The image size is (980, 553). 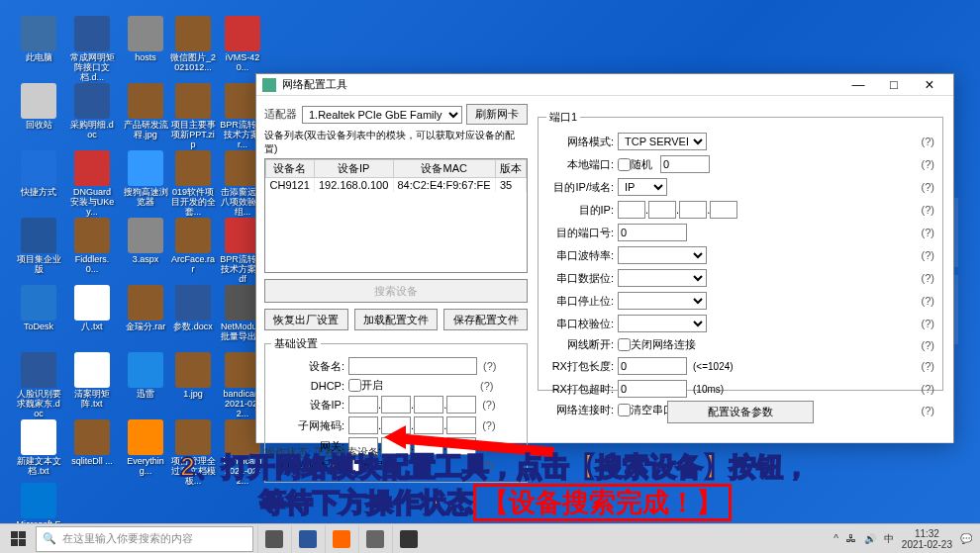 What do you see at coordinates (894, 85) in the screenshot?
I see `maximize-button: □` at bounding box center [894, 85].